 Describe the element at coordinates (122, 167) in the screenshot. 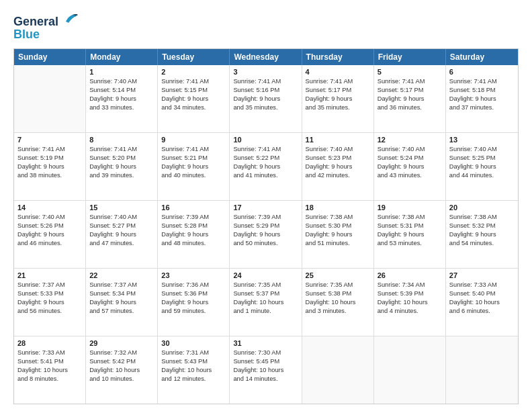

I see `calendar-cell: 8Sunrise: 7:41 AMSunset: 5:20 PMDaylight…` at that location.